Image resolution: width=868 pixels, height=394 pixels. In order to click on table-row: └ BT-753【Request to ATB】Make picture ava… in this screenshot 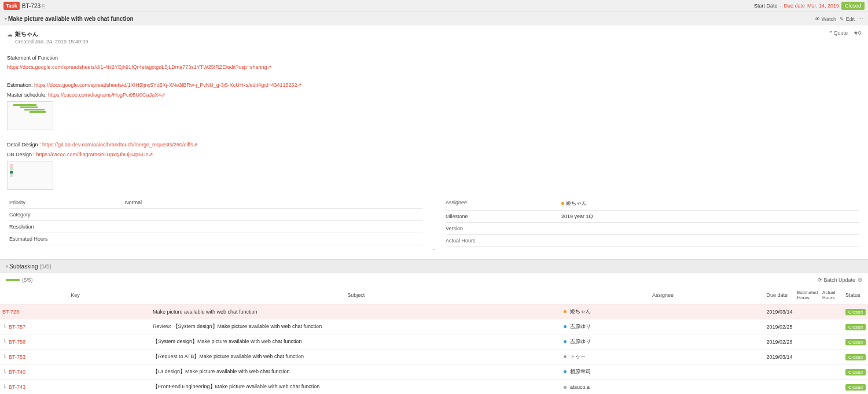, I will do `click(434, 357)`.